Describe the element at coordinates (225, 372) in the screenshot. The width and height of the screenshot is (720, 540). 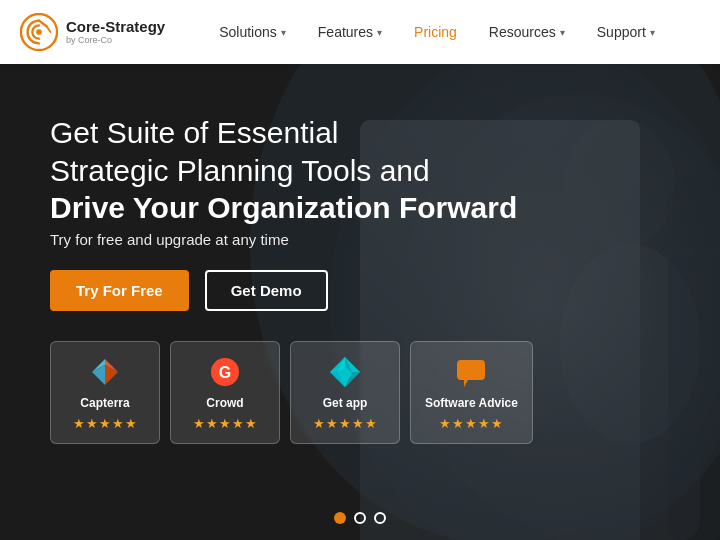
I see `svg-text: G` at that location.